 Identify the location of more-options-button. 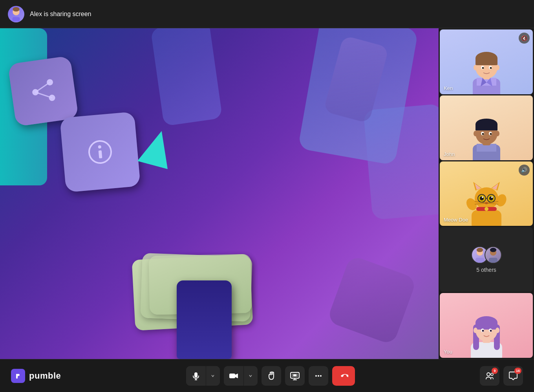
(318, 376).